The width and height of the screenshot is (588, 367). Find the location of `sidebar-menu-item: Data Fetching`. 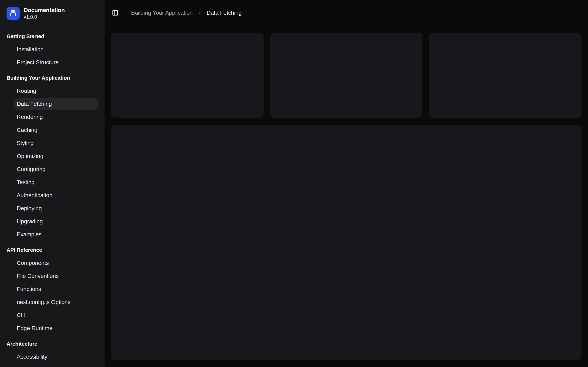

sidebar-menu-item: Data Fetching is located at coordinates (56, 104).